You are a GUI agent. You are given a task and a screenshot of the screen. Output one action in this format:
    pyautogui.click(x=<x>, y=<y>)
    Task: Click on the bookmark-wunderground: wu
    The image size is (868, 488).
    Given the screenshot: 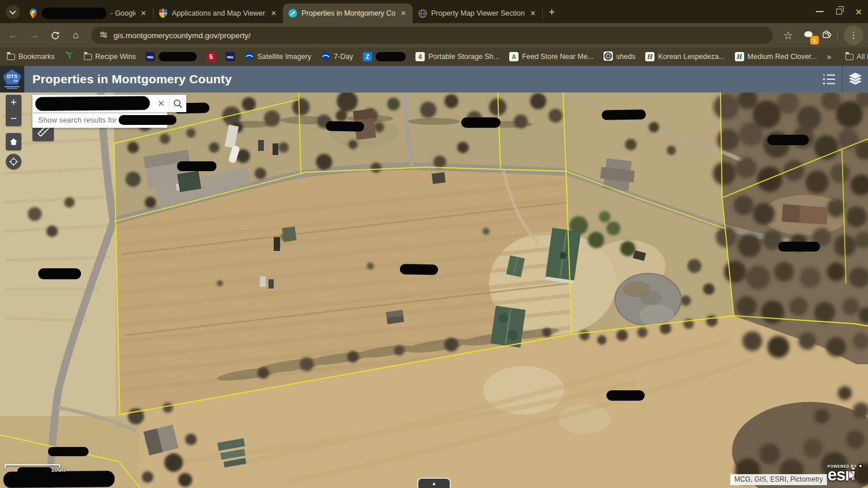 What is the action you would take?
    pyautogui.click(x=230, y=57)
    